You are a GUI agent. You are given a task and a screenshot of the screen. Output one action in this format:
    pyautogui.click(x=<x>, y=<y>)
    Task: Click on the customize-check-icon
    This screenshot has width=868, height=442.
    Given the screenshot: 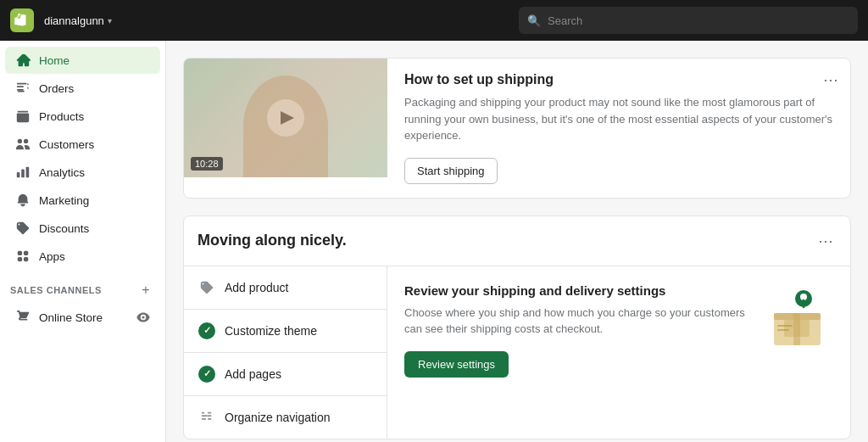 What is the action you would take?
    pyautogui.click(x=207, y=331)
    